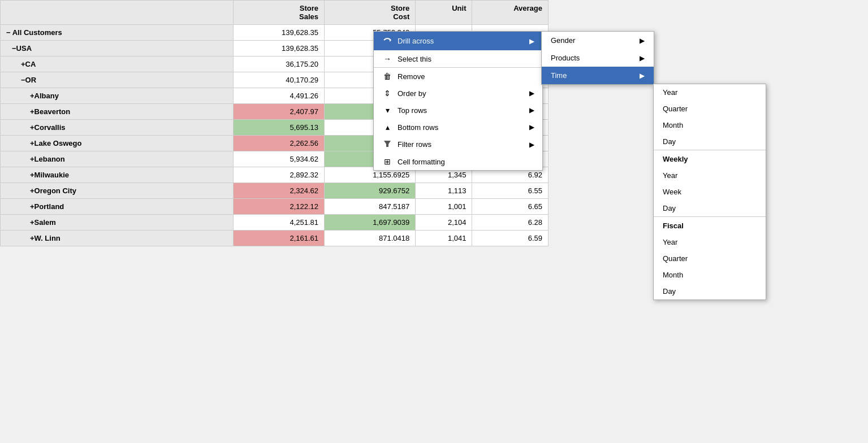 This screenshot has height=443, width=868. Describe the element at coordinates (710, 108) in the screenshot. I see `submenu2-item-quarter-1: Quarter` at that location.